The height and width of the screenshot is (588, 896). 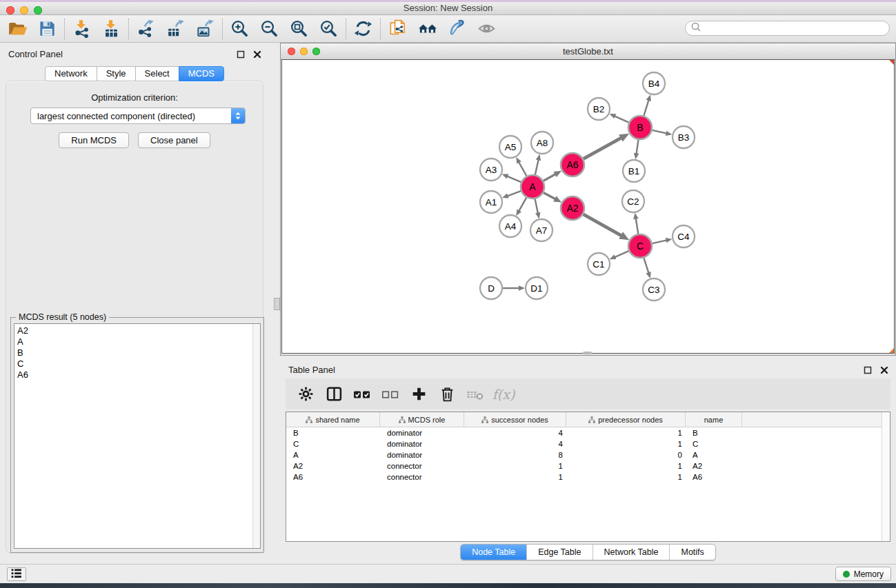 What do you see at coordinates (206, 29) in the screenshot?
I see `export-image-button` at bounding box center [206, 29].